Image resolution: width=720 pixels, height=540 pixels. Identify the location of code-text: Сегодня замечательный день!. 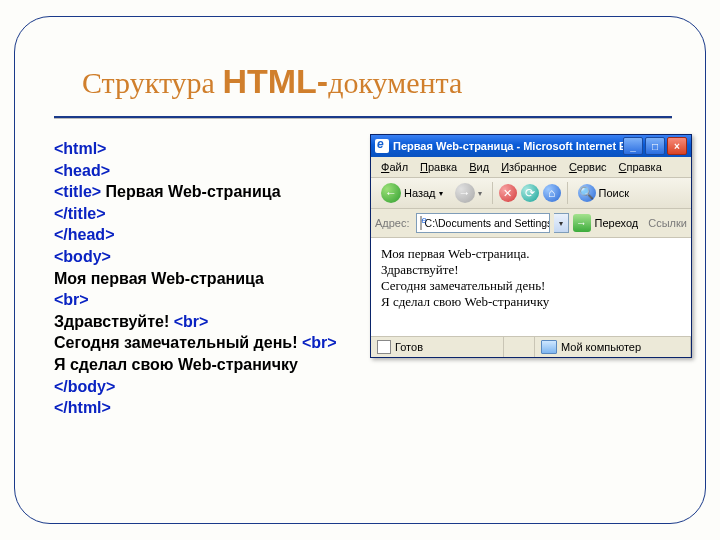
(178, 342).